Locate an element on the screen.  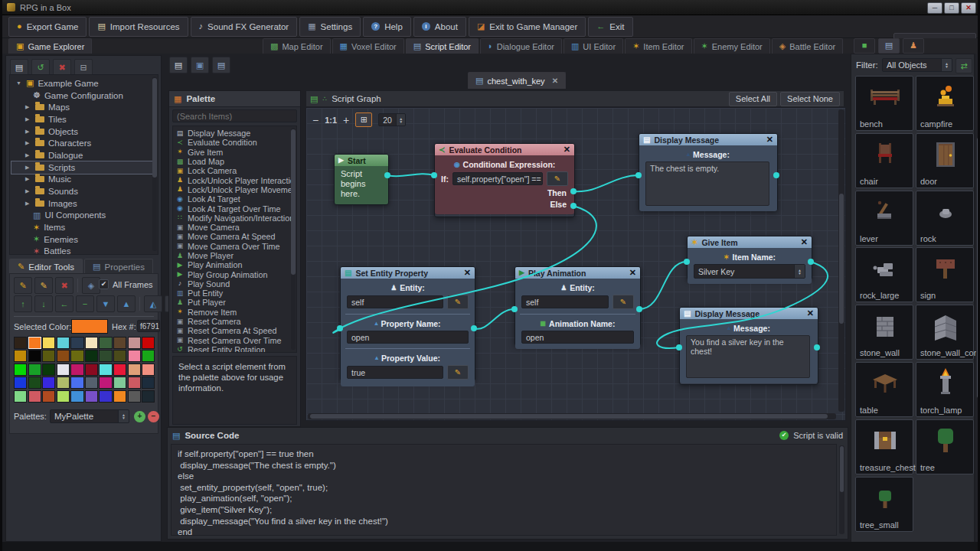
message-textarea: The chest is empty. is located at coordinates (707, 184).